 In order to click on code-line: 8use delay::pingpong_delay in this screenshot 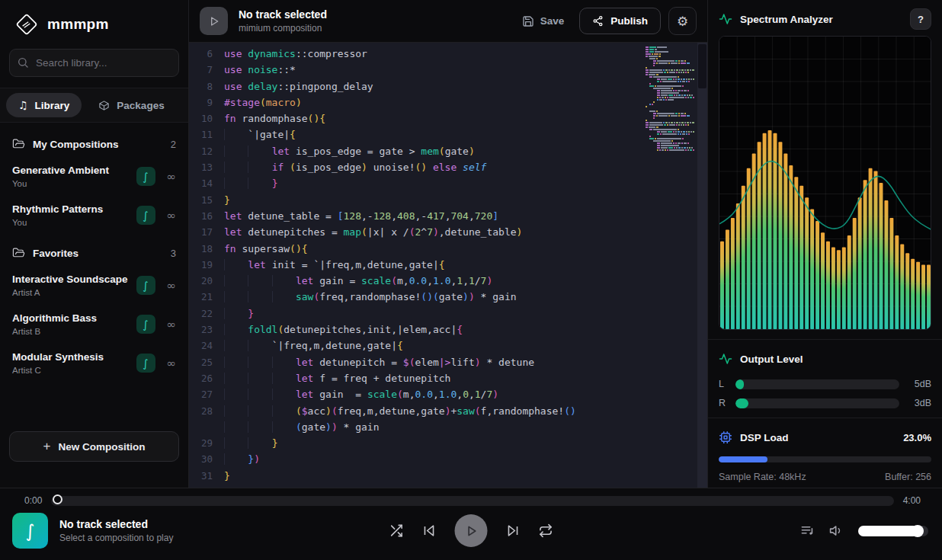, I will do `click(439, 87)`.